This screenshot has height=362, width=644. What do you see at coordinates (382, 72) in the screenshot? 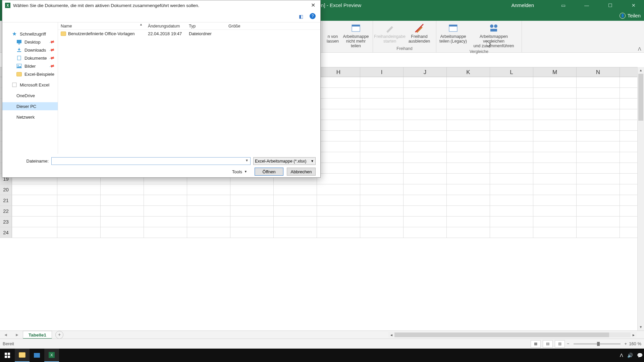
I see `col-I: I` at bounding box center [382, 72].